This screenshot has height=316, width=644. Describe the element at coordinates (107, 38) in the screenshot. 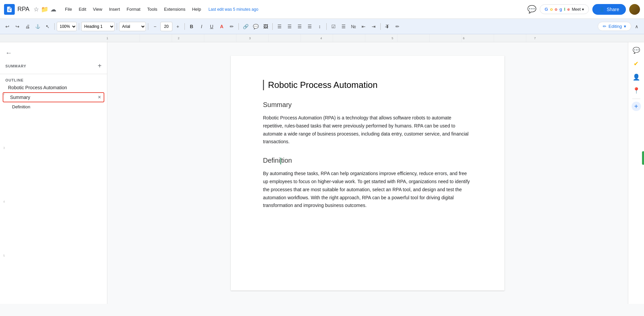

I see `ruler-mark-1: 1` at that location.